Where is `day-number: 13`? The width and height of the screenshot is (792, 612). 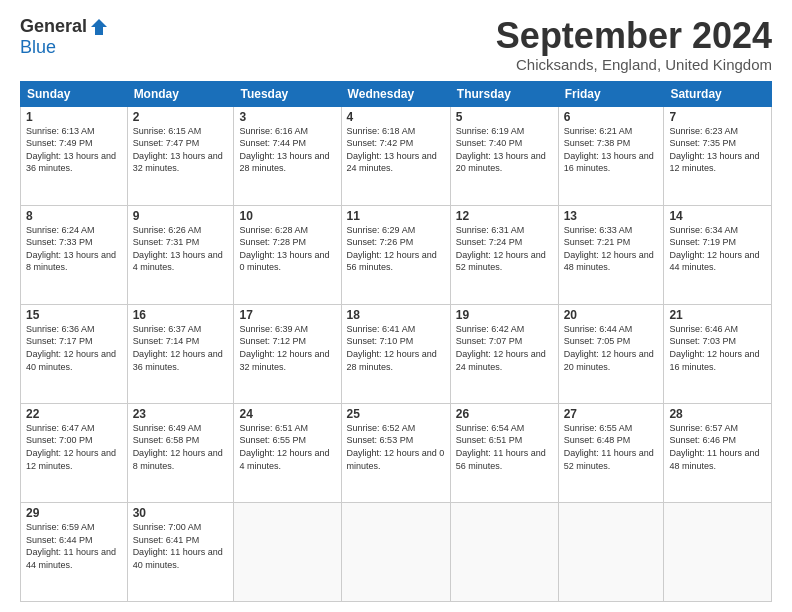 day-number: 13 is located at coordinates (612, 216).